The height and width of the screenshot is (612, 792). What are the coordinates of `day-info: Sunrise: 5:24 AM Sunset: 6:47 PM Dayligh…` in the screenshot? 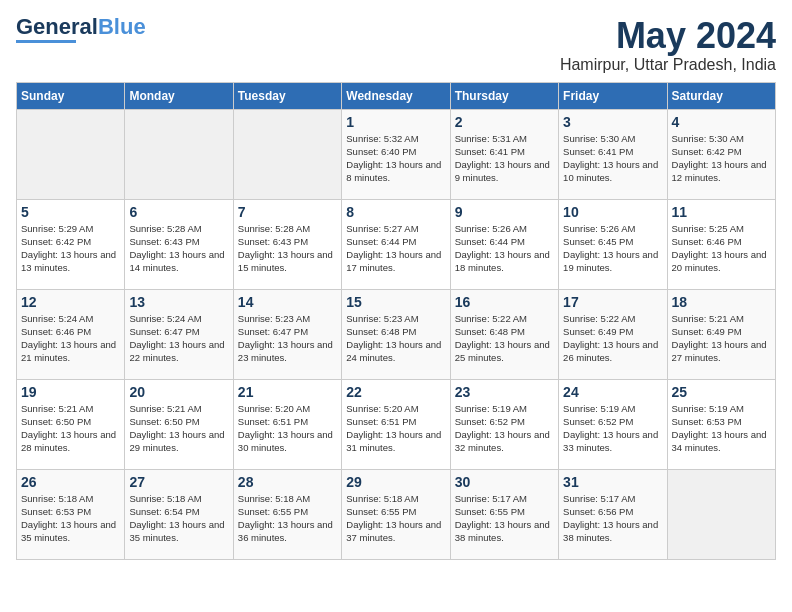 It's located at (178, 338).